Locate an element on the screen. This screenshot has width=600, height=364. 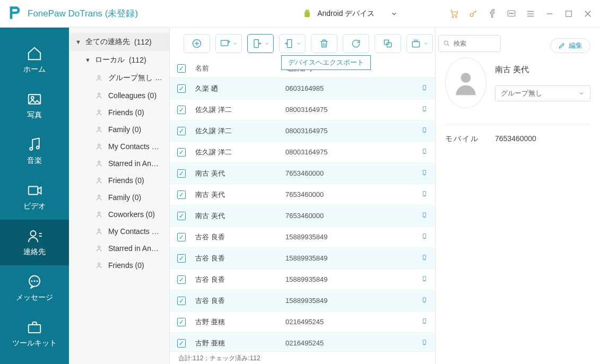
nav-contacts: 連絡先 is located at coordinates (34, 242).